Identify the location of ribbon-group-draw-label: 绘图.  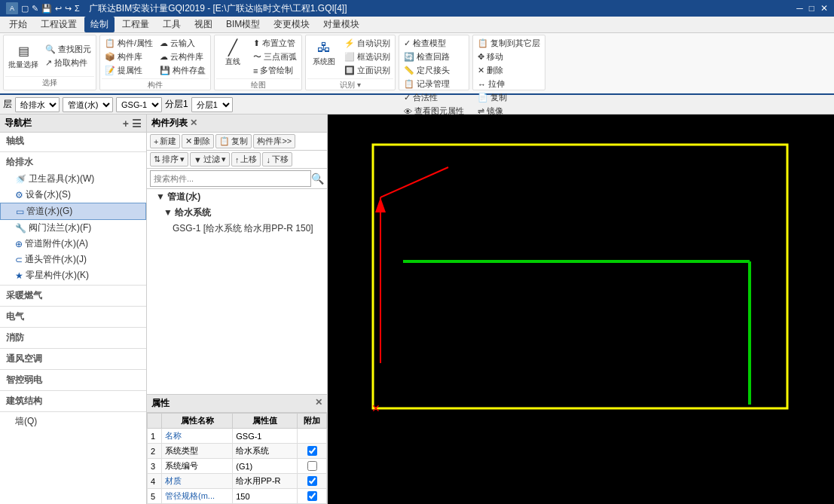
(258, 84).